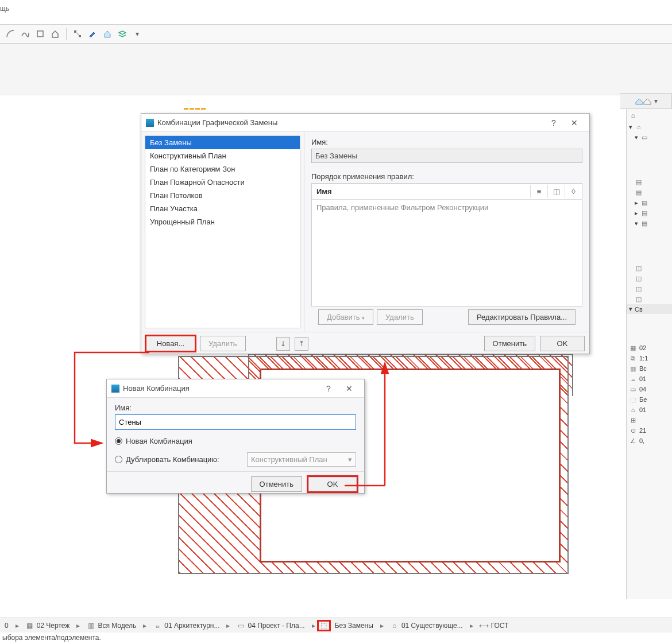 The image size is (672, 644). Describe the element at coordinates (78, 34) in the screenshot. I see `node-tool-icon` at that location.